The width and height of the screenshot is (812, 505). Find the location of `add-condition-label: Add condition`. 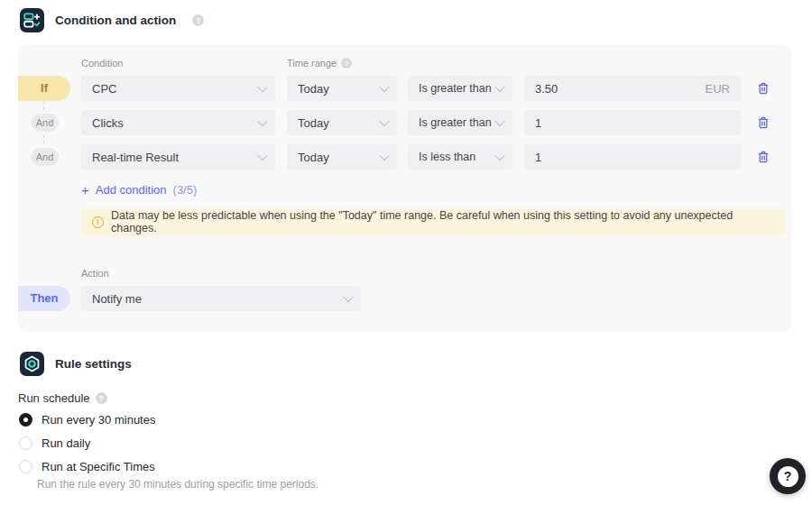

add-condition-label: Add condition is located at coordinates (132, 189).